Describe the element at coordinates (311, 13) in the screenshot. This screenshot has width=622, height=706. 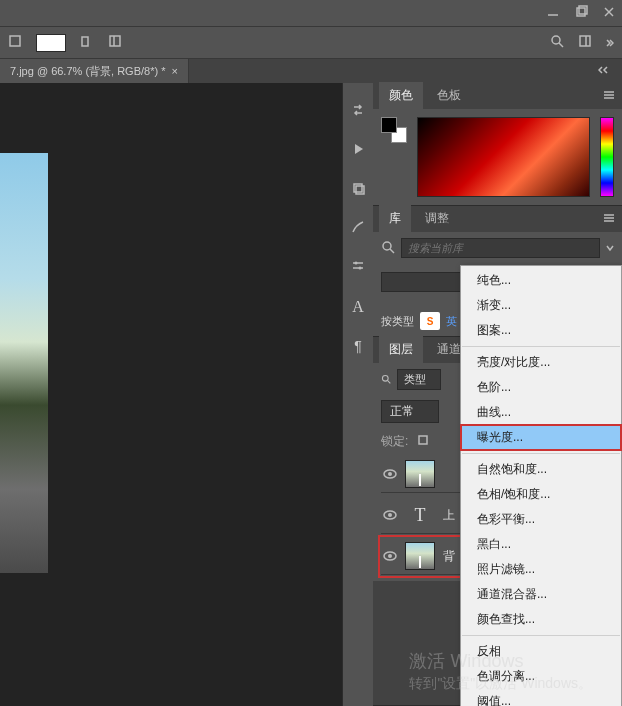
I see `window-titlebar` at that location.